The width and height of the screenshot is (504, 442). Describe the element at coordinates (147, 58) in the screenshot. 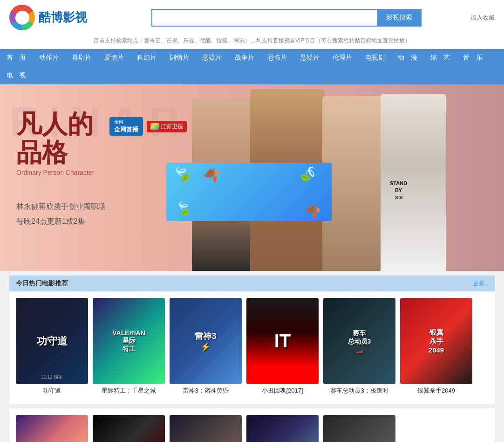

I see `nav-item-scifi: 科幻片` at that location.